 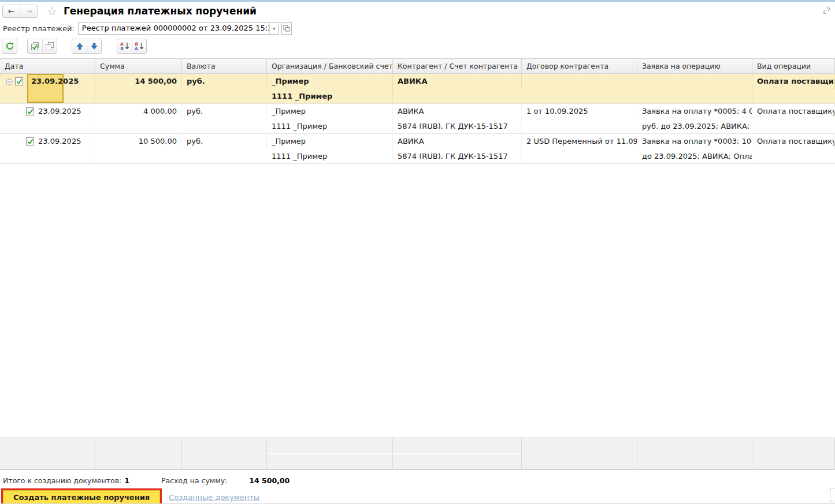 What do you see at coordinates (19, 81) in the screenshot?
I see `group-checkbox` at bounding box center [19, 81].